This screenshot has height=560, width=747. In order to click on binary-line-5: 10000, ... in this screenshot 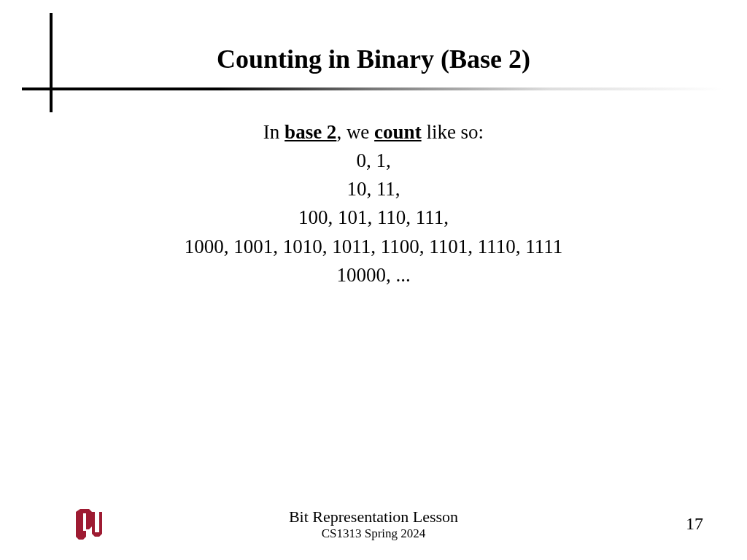, I will do `click(374, 276)`.